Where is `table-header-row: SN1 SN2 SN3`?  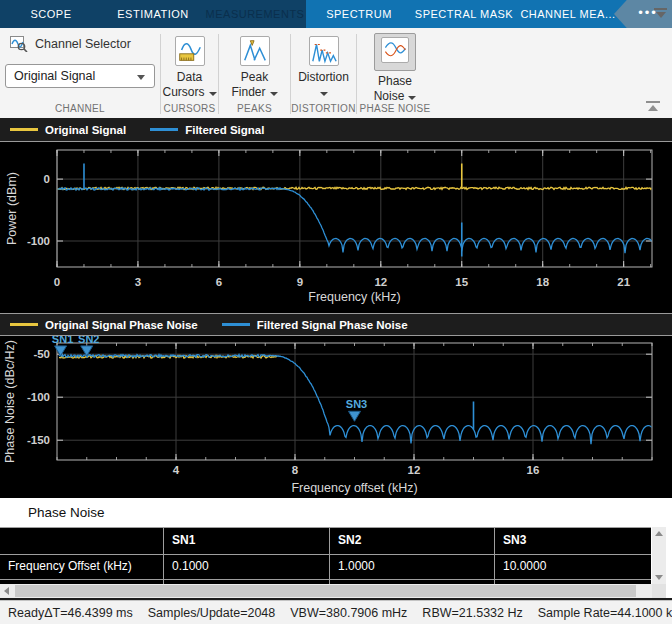 table-header-row: SN1 SN2 SN3 is located at coordinates (326, 542).